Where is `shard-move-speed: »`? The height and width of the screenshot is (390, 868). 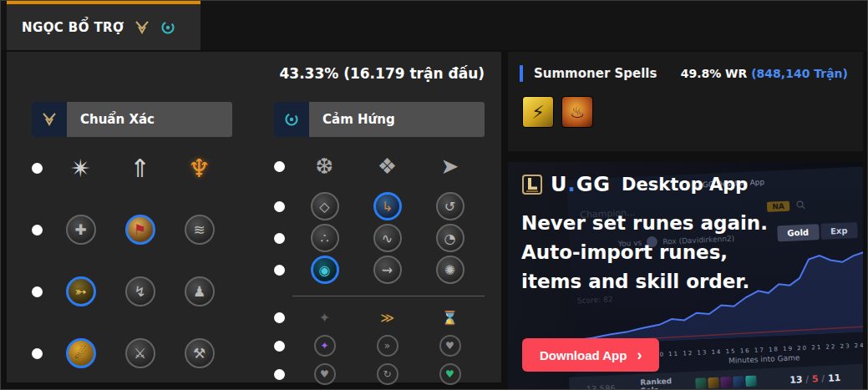
shard-move-speed: » is located at coordinates (388, 346).